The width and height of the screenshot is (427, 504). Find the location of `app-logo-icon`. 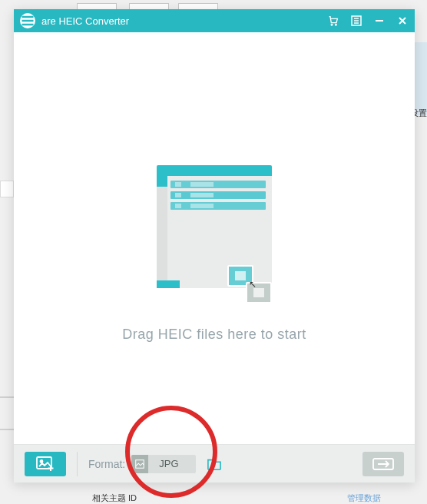

app-logo-icon is located at coordinates (28, 21).